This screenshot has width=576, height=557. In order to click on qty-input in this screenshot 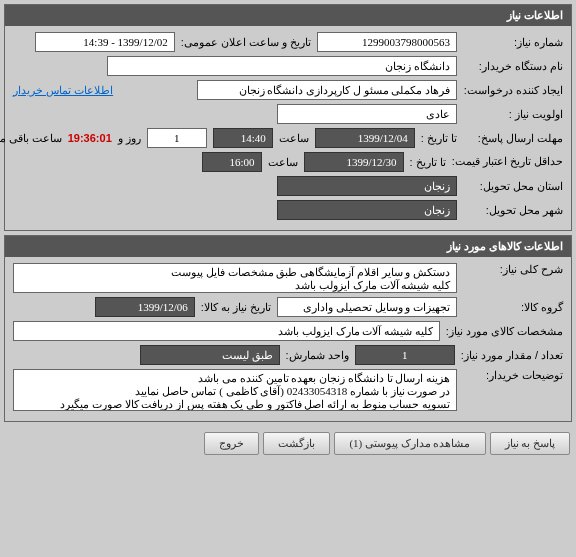, I will do `click(405, 355)`.